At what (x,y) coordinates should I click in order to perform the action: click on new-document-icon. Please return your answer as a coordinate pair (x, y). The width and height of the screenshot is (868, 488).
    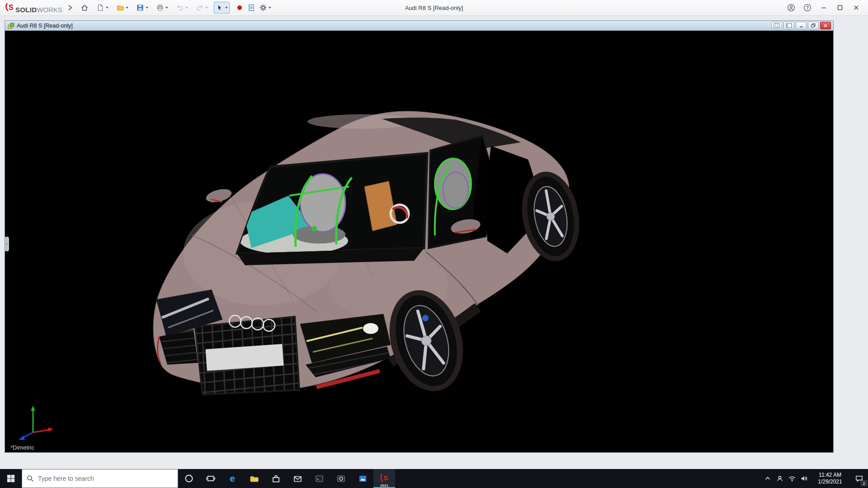
    Looking at the image, I should click on (100, 8).